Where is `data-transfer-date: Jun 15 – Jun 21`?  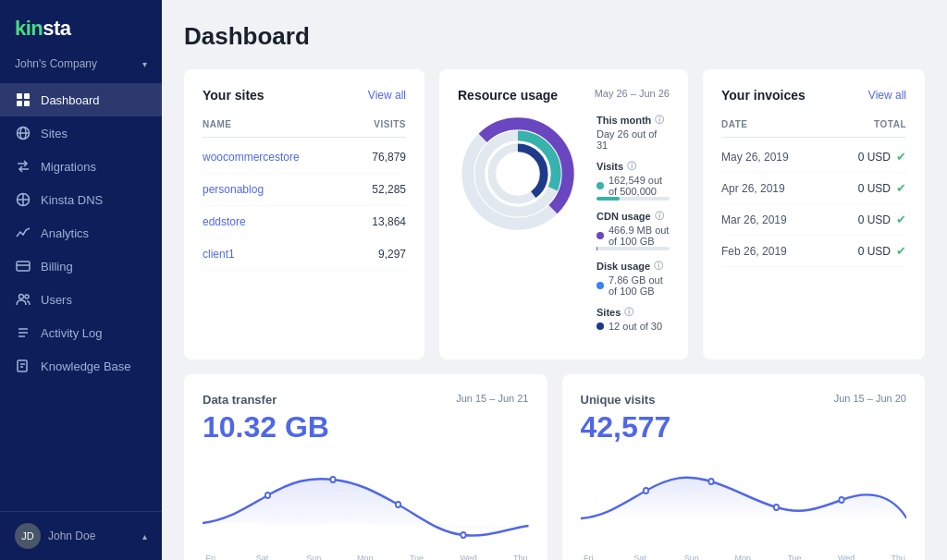 data-transfer-date: Jun 15 – Jun 21 is located at coordinates (492, 398).